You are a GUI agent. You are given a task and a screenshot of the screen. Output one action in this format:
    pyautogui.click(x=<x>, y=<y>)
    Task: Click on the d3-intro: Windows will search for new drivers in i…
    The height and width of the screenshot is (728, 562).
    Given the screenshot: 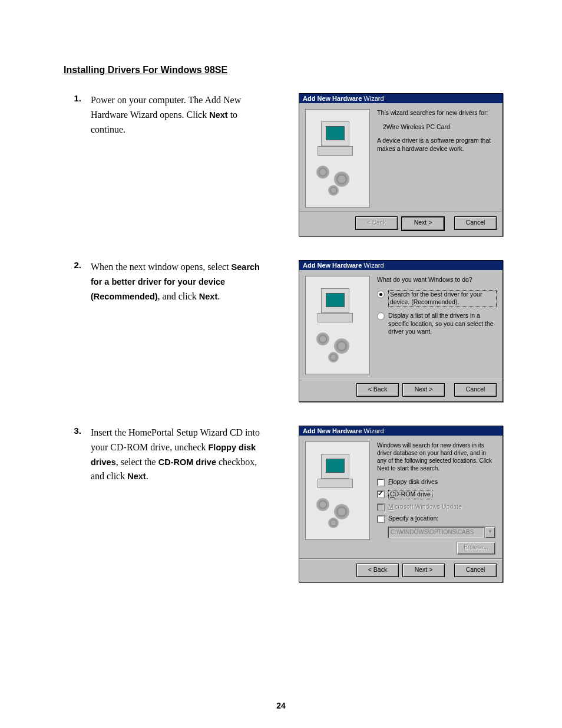 What is the action you would take?
    pyautogui.click(x=437, y=457)
    